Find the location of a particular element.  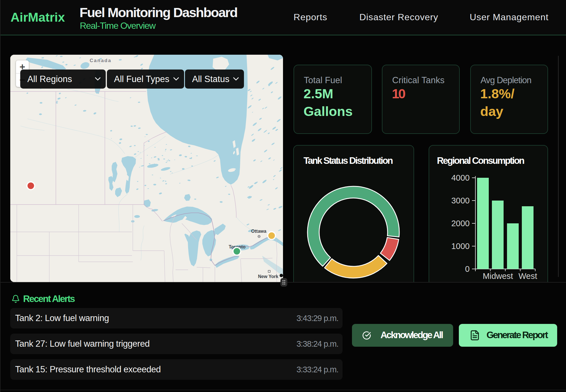

svg-text: New York is located at coordinates (268, 276).